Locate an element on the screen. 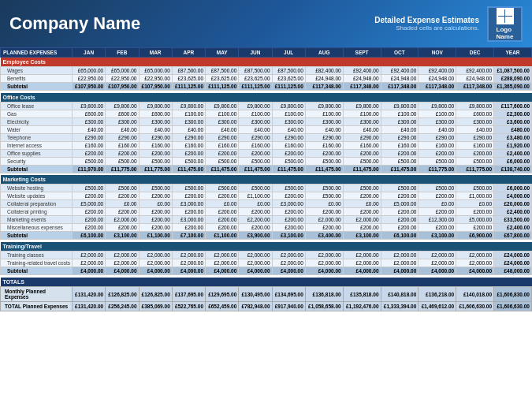 The image size is (532, 410). table-row: Electricity£300.00£300.00£300.00£300.00£… is located at coordinates (266, 121).